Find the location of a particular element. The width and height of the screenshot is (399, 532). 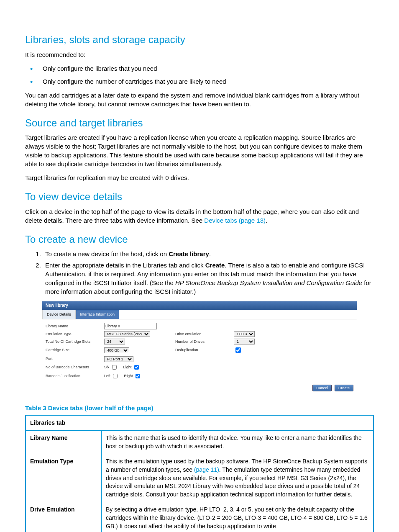

table-row: Drive Emulation By selecting a drive emu… is located at coordinates (200, 517).